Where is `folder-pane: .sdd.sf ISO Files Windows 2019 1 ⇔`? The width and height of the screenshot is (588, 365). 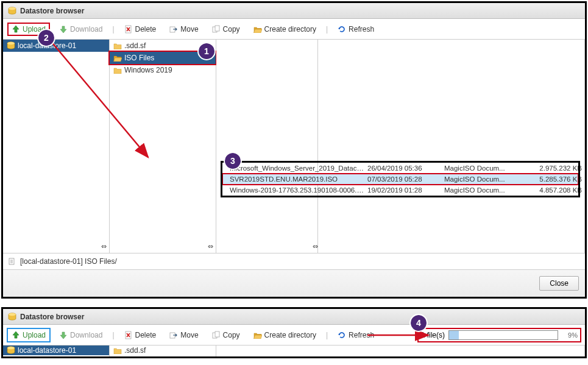
folder-pane: .sdd.sf ISO Files Windows 2019 1 ⇔ is located at coordinates (163, 146).